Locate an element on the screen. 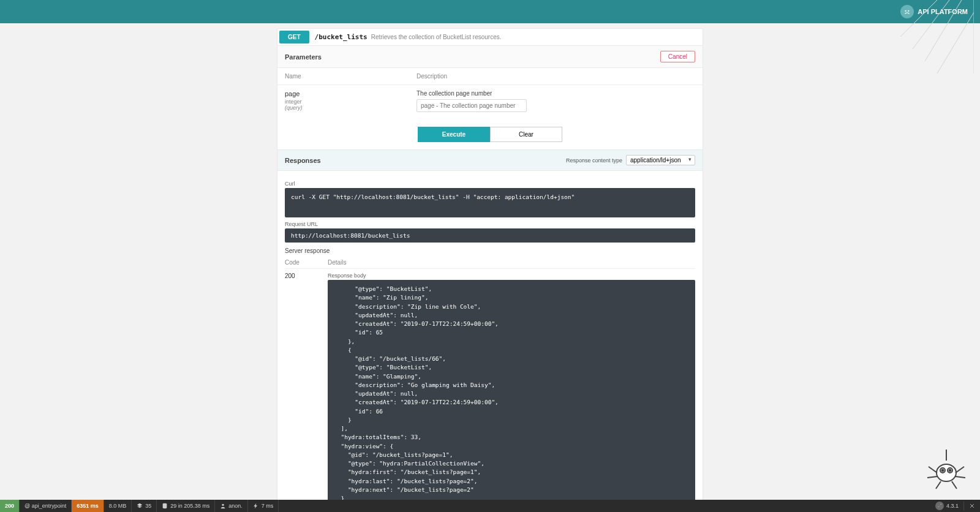  debug-extra: 7 ms is located at coordinates (263, 506).